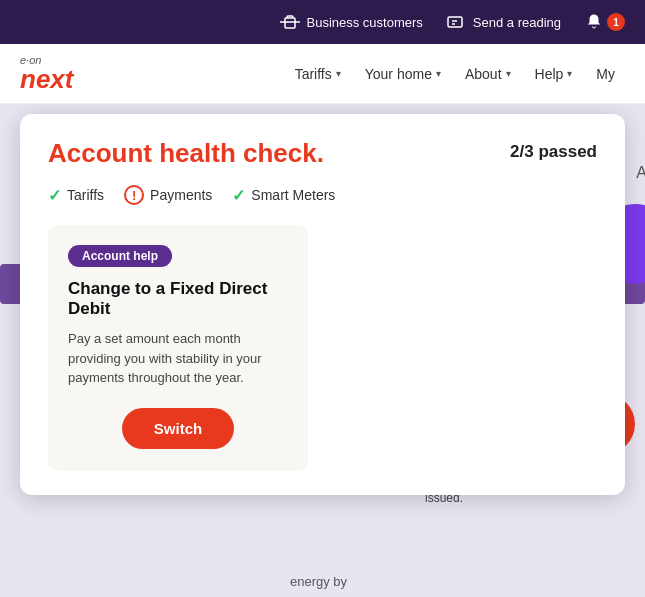 This screenshot has width=645, height=597. I want to click on modal-header: Account health check. 2/3 passed, so click(322, 154).